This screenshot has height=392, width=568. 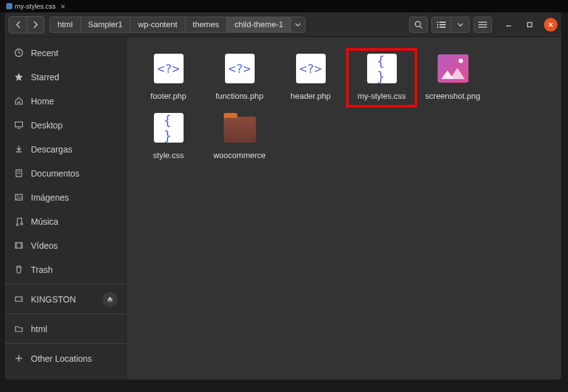 What do you see at coordinates (66, 269) in the screenshot?
I see `sidebar-item-trash: Trash` at bounding box center [66, 269].